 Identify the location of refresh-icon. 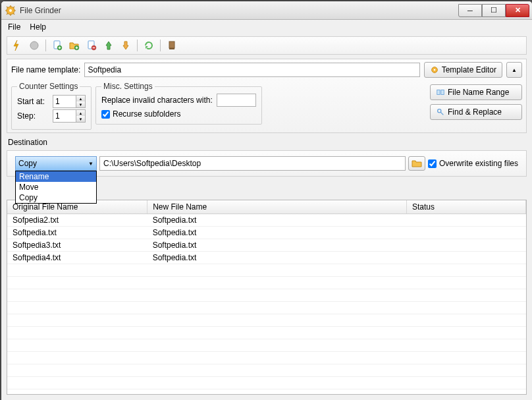
(149, 45).